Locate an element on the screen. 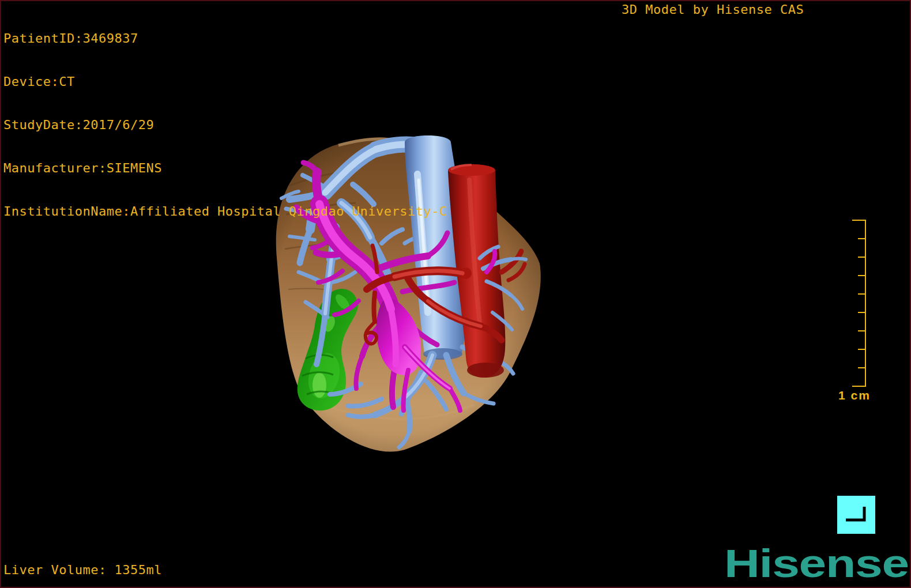 Image resolution: width=911 pixels, height=588 pixels. scale-ruler is located at coordinates (859, 303).